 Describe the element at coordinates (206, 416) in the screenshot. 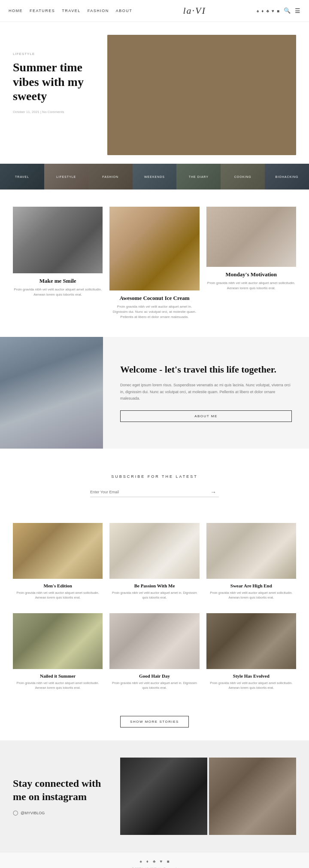

I see `about-me-button: ABOUT ME` at that location.